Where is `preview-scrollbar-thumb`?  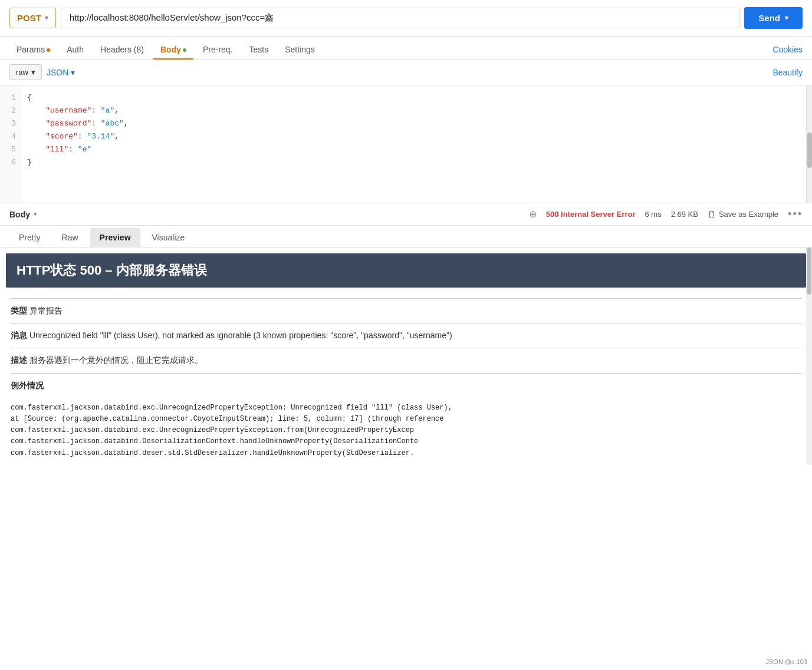 preview-scrollbar-thumb is located at coordinates (809, 271).